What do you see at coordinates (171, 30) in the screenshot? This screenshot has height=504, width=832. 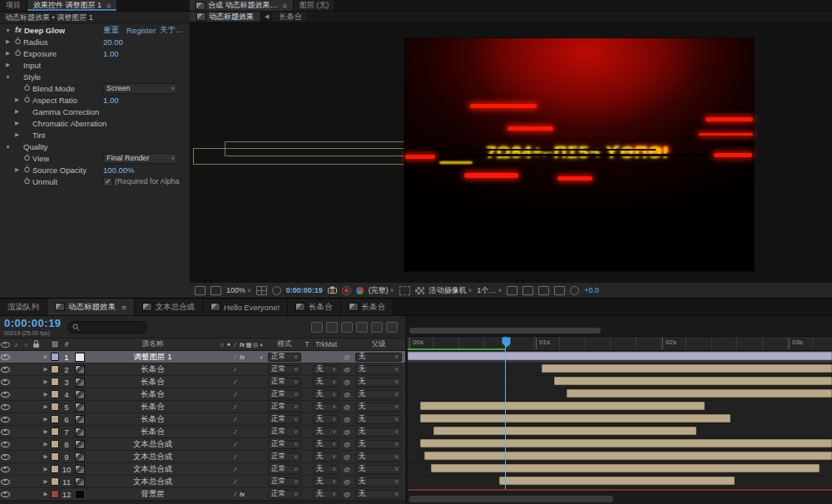 I see `effect-about-link: 关于...` at bounding box center [171, 30].